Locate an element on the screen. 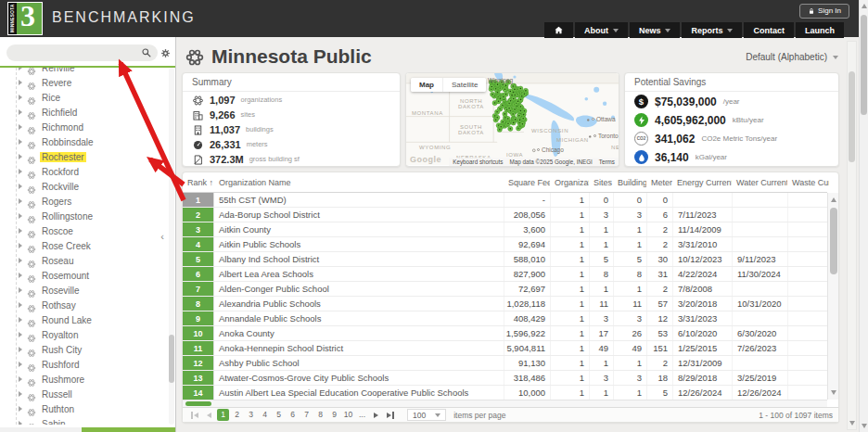 Image resolution: width=868 pixels, height=432 pixels. content-scrollbar is located at coordinates (851, 235).